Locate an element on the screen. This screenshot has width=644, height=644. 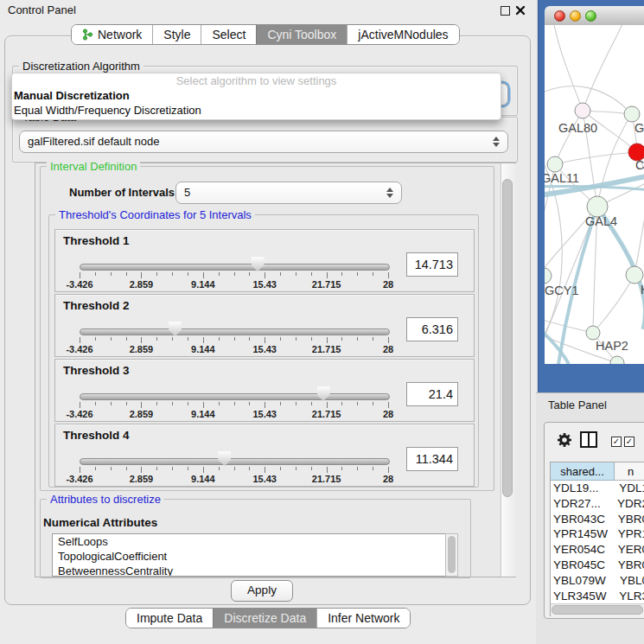
table-row: YBL079WYBL0 is located at coordinates (597, 581).